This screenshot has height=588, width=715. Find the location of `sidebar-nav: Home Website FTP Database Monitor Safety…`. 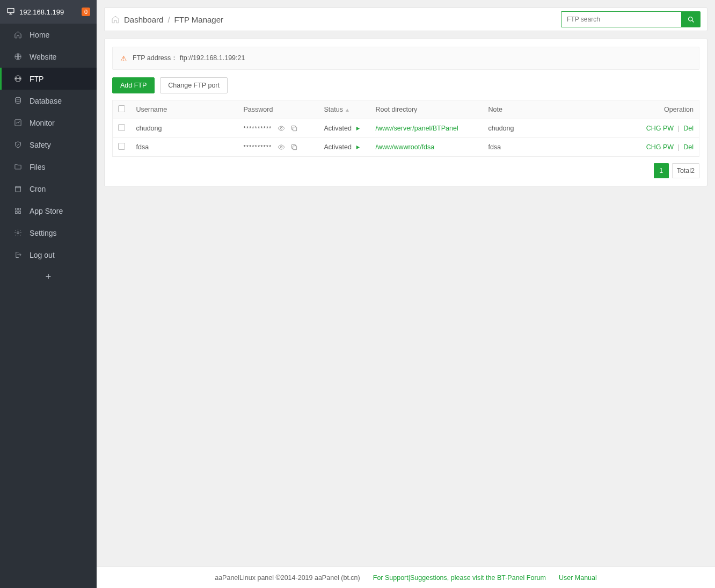

sidebar-nav: Home Website FTP Database Monitor Safety… is located at coordinates (48, 145).